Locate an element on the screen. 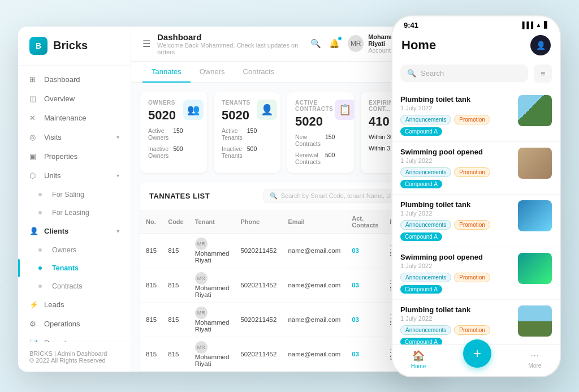 The width and height of the screenshot is (579, 392). col-tenant: Tenant is located at coordinates (213, 222).